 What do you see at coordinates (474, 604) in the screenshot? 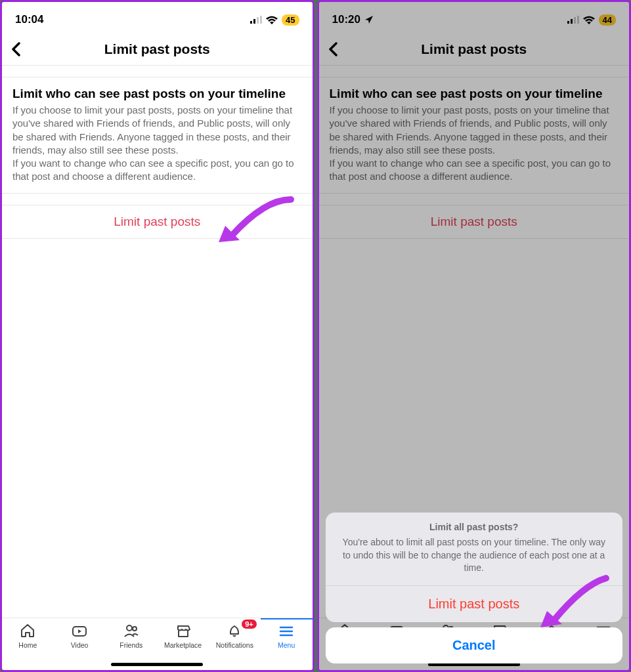
I see `sheet-confirm-button: Limit past posts` at bounding box center [474, 604].